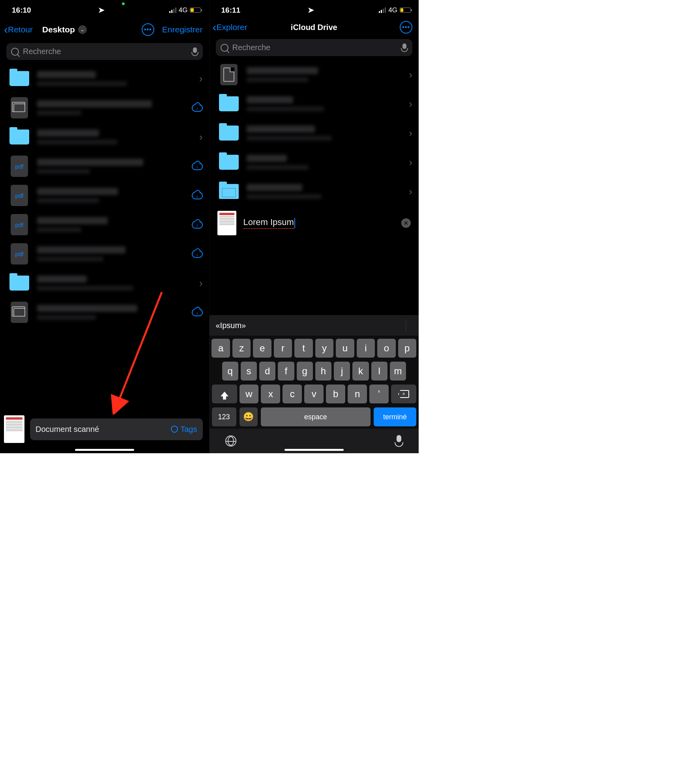 This screenshot has height=758, width=700. Describe the element at coordinates (316, 417) in the screenshot. I see `space-key: espace` at that location.